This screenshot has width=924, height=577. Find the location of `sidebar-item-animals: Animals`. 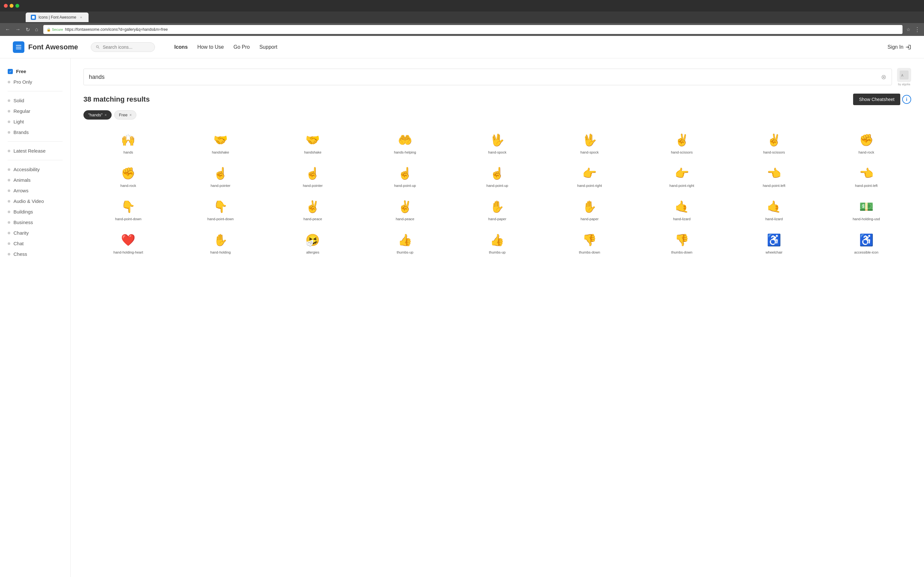

sidebar-item-animals: Animals is located at coordinates (35, 180).